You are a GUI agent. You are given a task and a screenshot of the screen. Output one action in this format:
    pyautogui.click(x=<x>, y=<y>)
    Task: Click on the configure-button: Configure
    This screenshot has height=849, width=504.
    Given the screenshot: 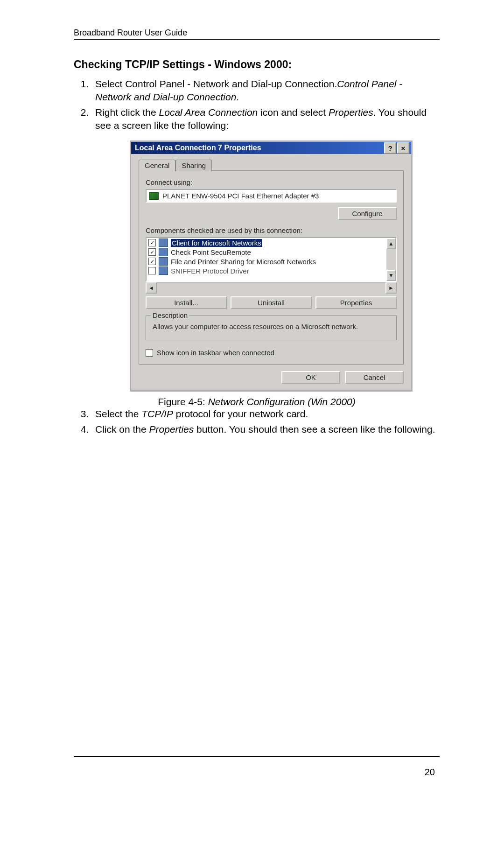 What is the action you would take?
    pyautogui.click(x=367, y=214)
    